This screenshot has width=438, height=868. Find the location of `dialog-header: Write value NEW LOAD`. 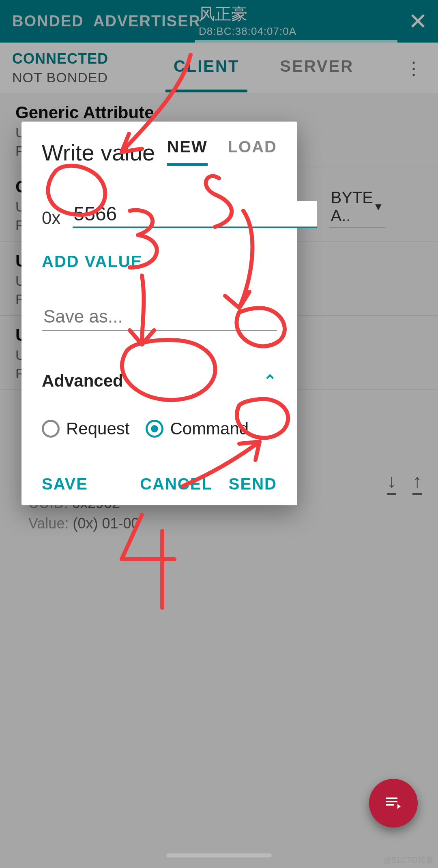

dialog-header: Write value NEW LOAD is located at coordinates (159, 152).